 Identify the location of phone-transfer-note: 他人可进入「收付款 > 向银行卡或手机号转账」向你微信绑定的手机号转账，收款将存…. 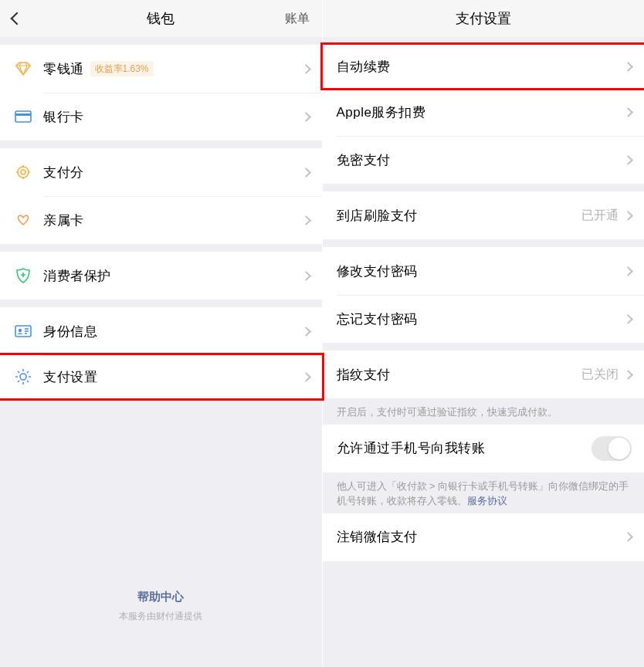
(483, 493).